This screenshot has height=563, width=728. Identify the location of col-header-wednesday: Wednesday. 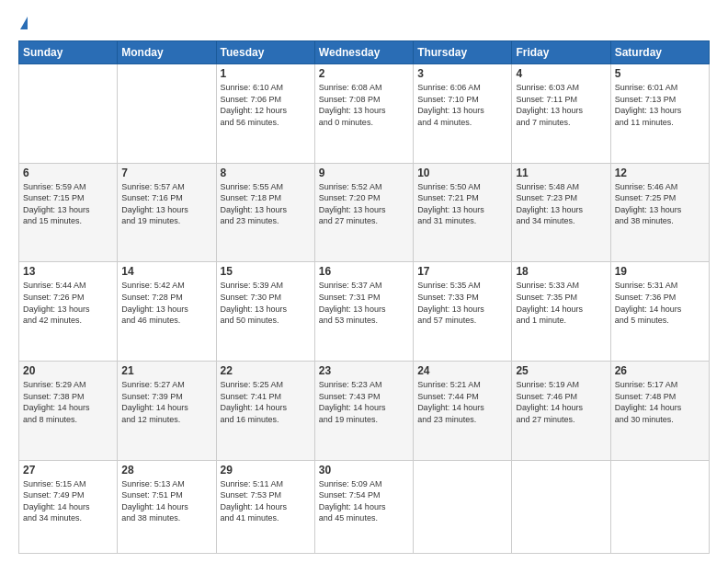
(364, 53).